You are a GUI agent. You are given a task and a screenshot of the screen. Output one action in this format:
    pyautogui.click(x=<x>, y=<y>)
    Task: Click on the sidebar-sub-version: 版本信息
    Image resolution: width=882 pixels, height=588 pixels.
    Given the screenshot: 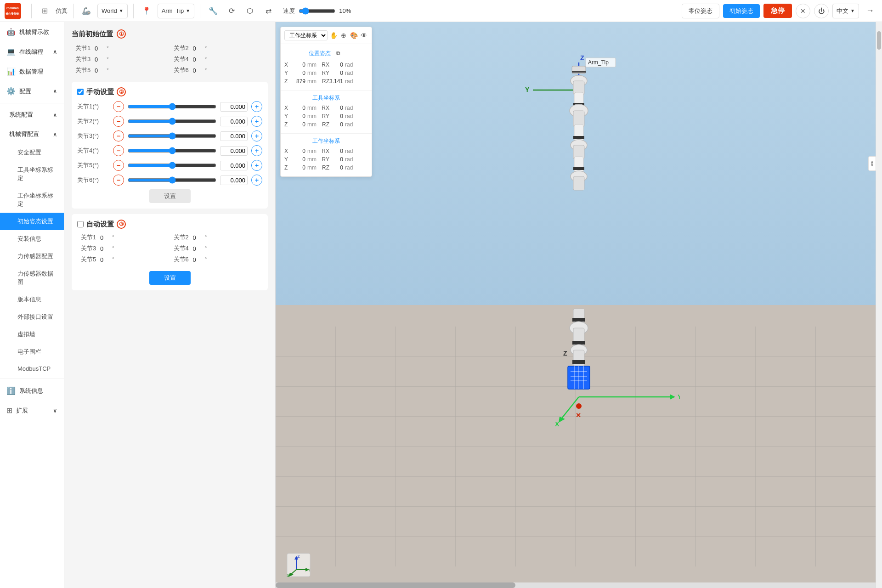 What is the action you would take?
    pyautogui.click(x=32, y=300)
    